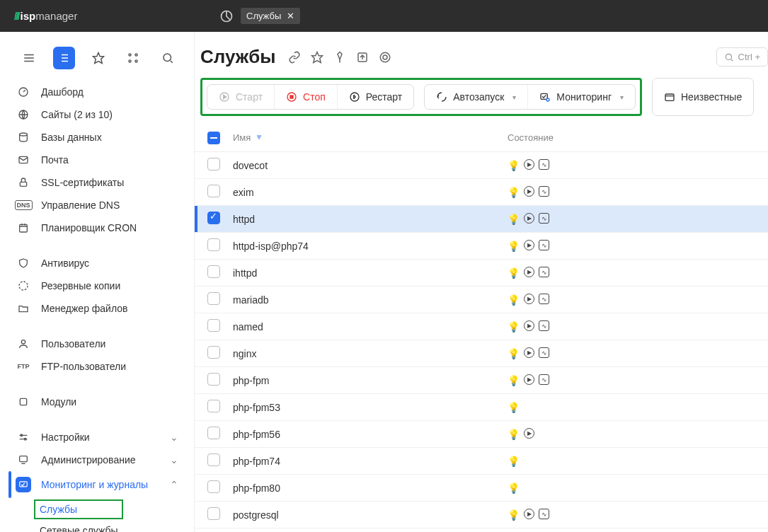 The height and width of the screenshot is (532, 768). I want to click on search-icon, so click(167, 58).